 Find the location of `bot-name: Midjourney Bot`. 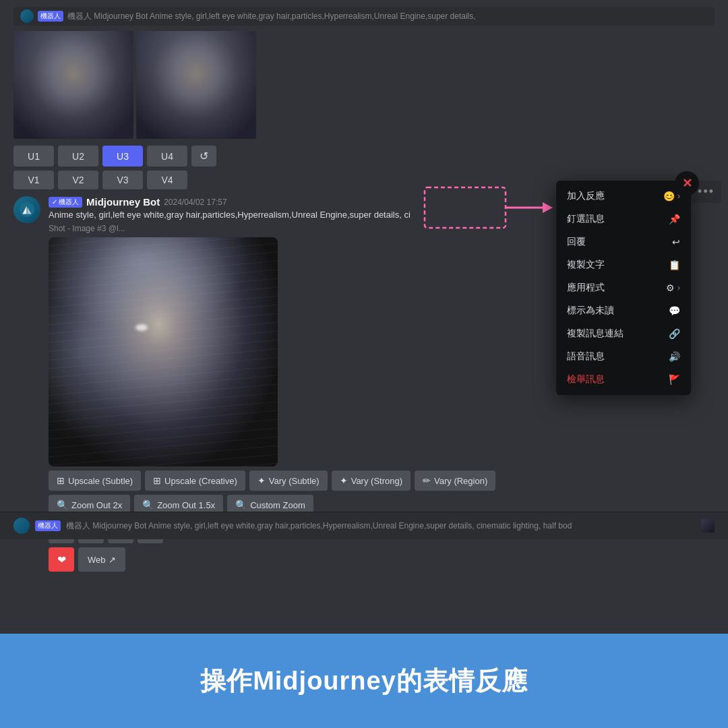

bot-name: Midjourney Bot is located at coordinates (123, 202).